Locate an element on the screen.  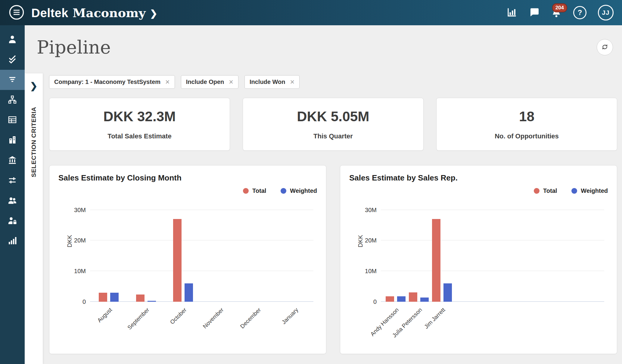
sidebar-item-access is located at coordinates (12, 221).